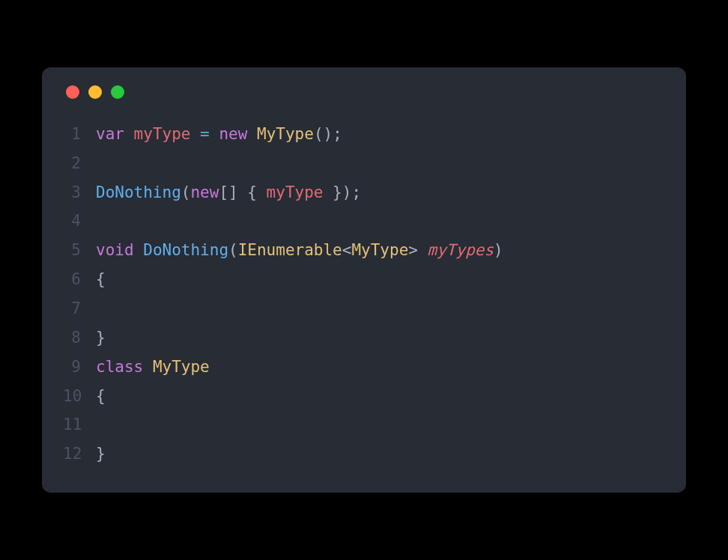 Image resolution: width=728 pixels, height=560 pixels. What do you see at coordinates (364, 454) in the screenshot?
I see `code-line: 12}` at bounding box center [364, 454].